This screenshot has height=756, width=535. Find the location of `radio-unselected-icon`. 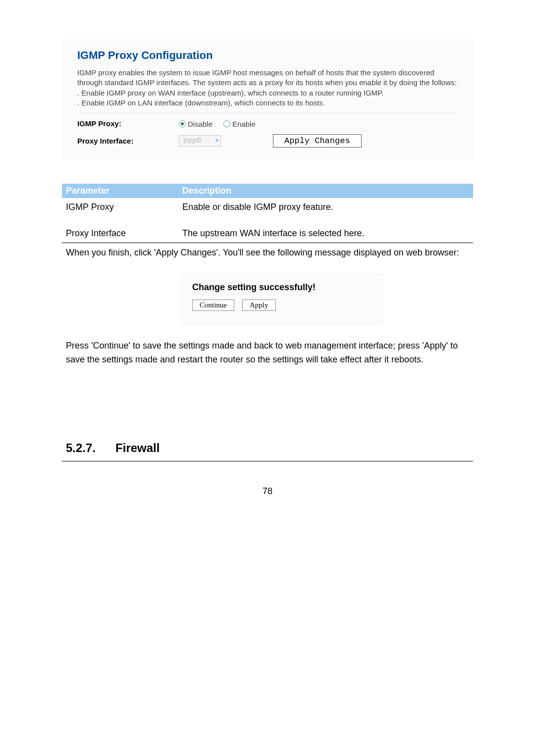

radio-unselected-icon is located at coordinates (227, 124).